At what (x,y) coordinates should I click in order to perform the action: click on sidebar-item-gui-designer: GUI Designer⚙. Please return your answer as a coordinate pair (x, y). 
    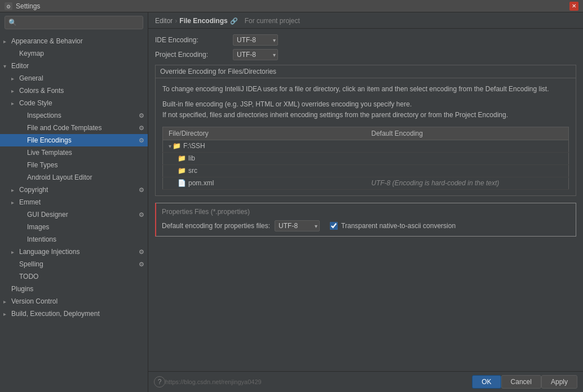
    Looking at the image, I should click on (74, 215).